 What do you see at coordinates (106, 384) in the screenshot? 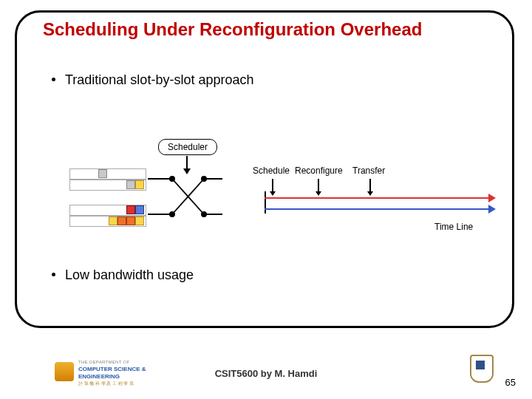
I see `dept-cn: 計 算 機 科 學 及 工 程 學 系` at bounding box center [106, 384].